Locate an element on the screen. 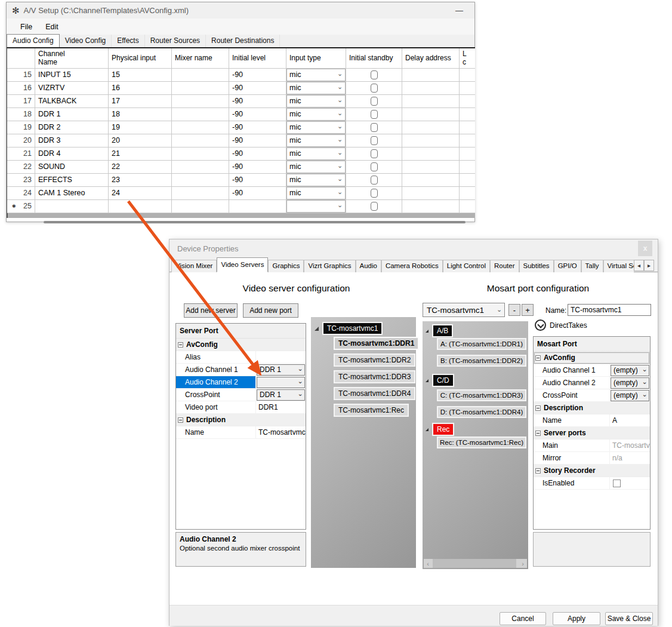 The image size is (672, 627). cell-channel-name: VIZRTV is located at coordinates (72, 88).